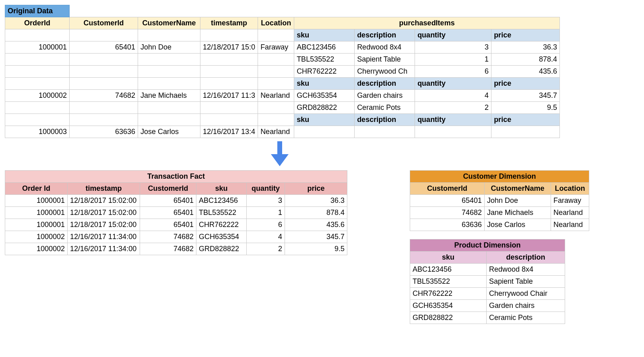 The width and height of the screenshot is (644, 357). What do you see at coordinates (176, 201) in the screenshot?
I see `table-row: 100000112/18/2017 15:02:0065401ABC123456…` at bounding box center [176, 201].